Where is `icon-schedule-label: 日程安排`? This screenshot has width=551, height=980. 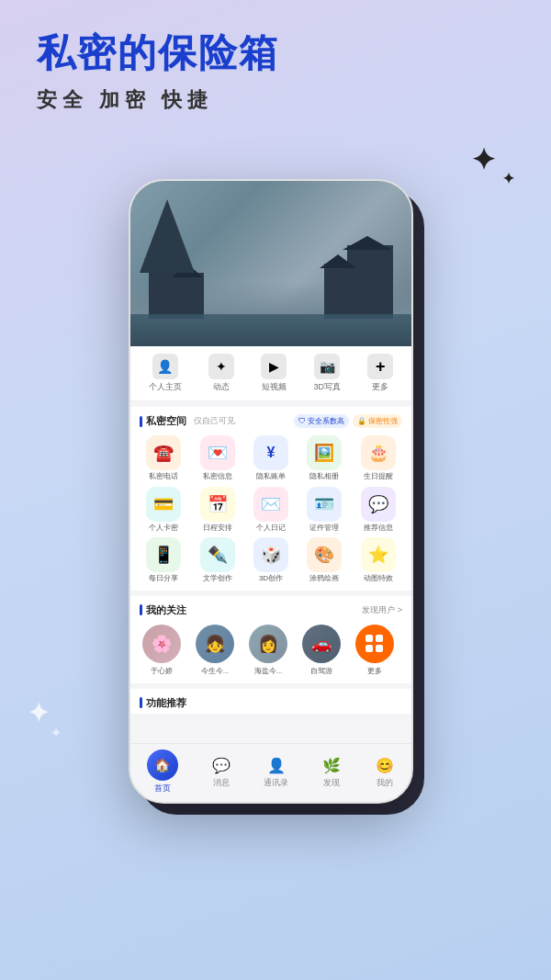 icon-schedule-label: 日程安排 is located at coordinates (218, 528).